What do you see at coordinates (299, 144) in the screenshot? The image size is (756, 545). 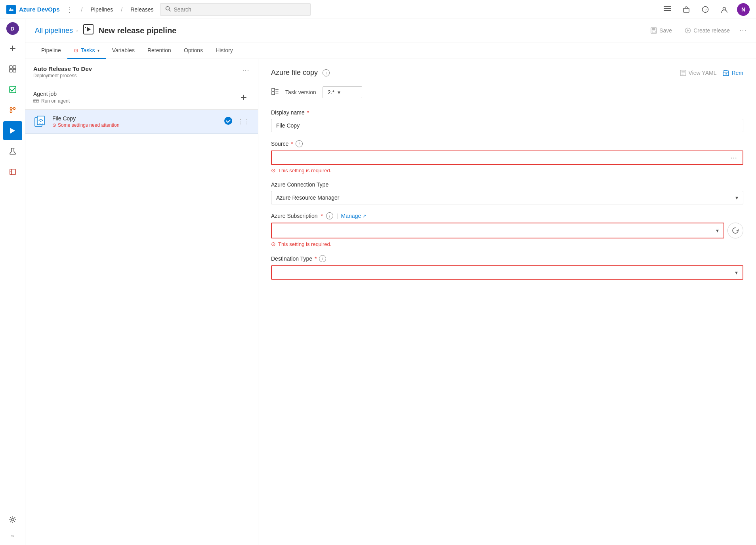 I see `source-info-icon: i` at bounding box center [299, 144].